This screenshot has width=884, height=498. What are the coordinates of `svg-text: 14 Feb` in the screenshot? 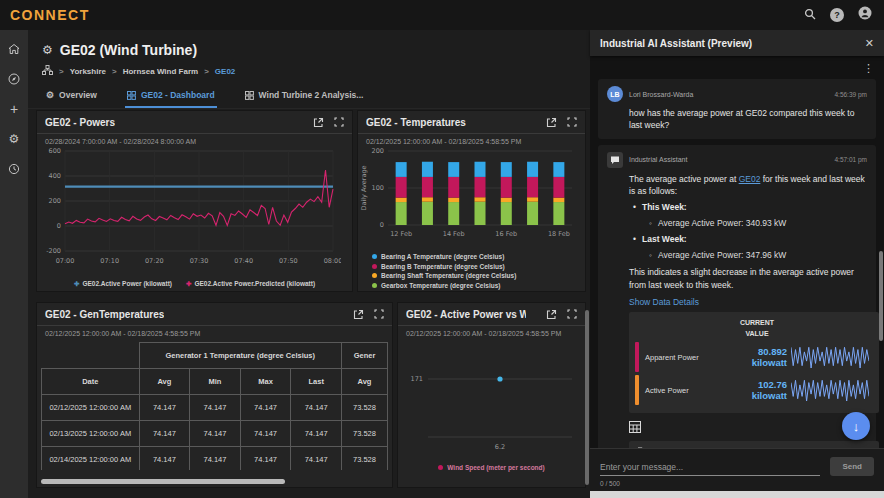 It's located at (454, 234).